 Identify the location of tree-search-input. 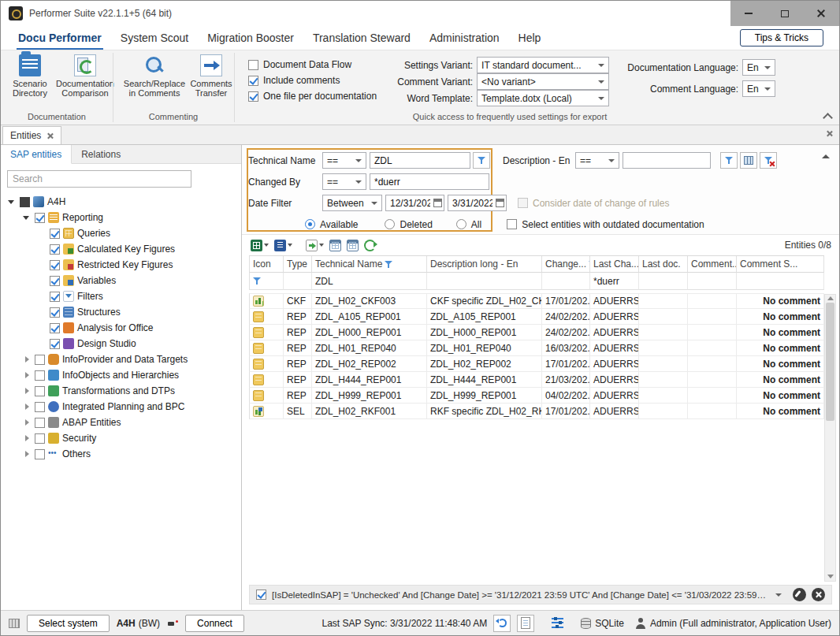
(99, 179).